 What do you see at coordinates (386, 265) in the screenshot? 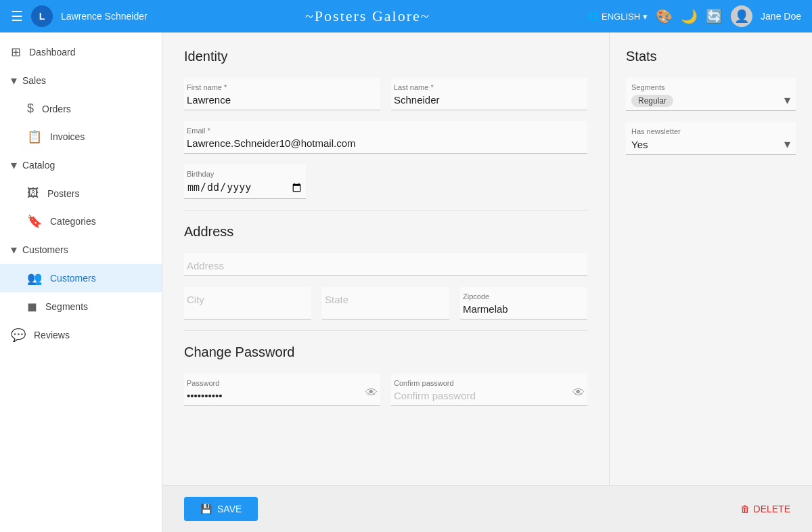
I see `address-field` at bounding box center [386, 265].